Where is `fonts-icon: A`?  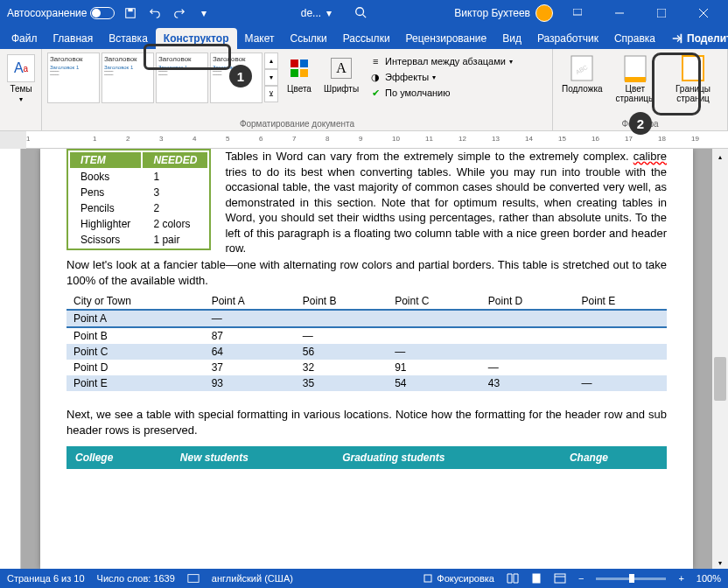 fonts-icon: A is located at coordinates (341, 68).